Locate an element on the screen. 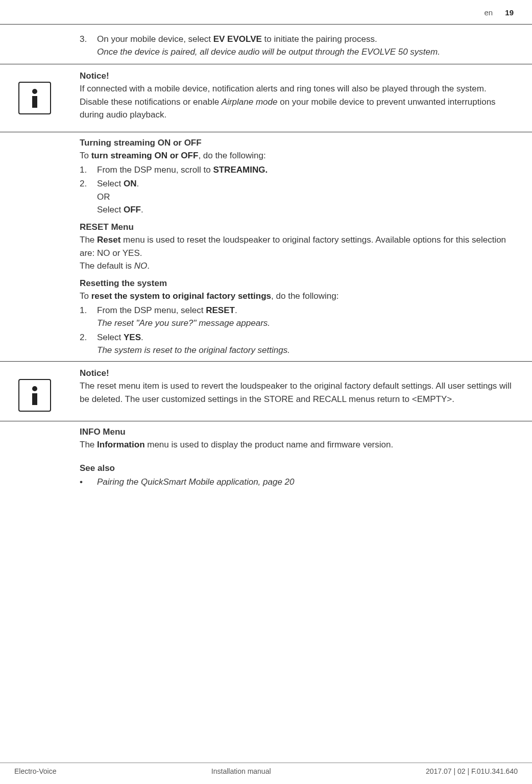 The image size is (532, 784). notice-block-2: Notice! The reset menu item is used to r… is located at coordinates (266, 389).